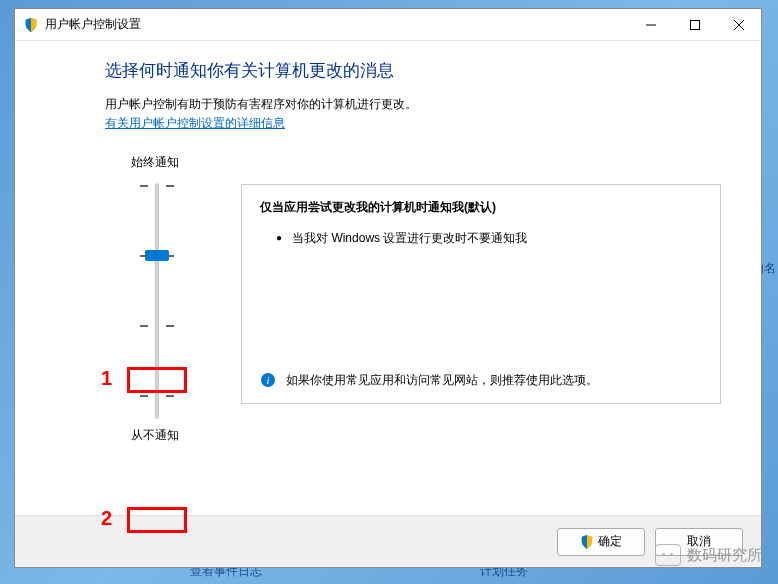  I want to click on ok-button-label: 确定, so click(610, 542).